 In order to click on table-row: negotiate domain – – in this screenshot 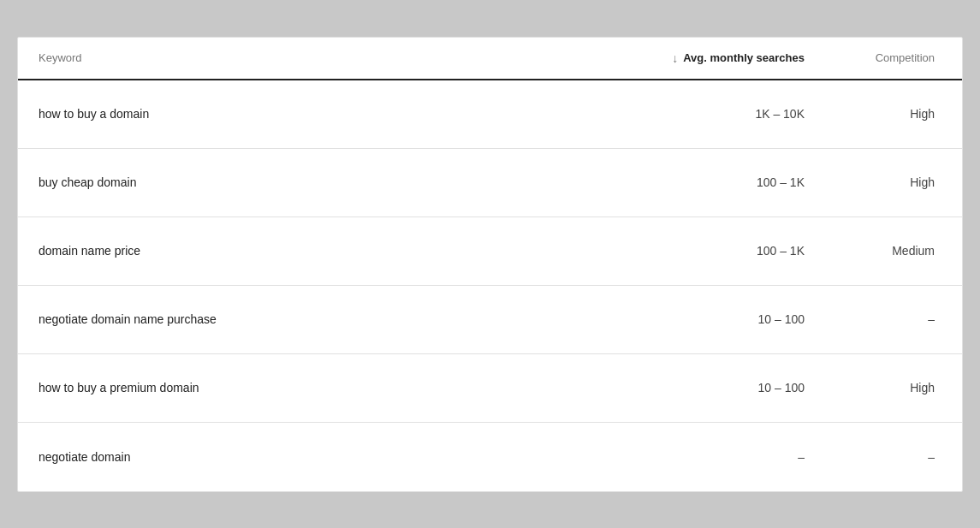, I will do `click(490, 457)`.